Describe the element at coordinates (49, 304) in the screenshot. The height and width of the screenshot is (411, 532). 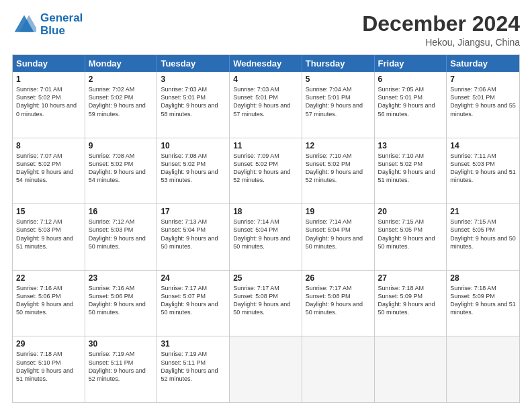
I see `day-cell-22: 22Sunrise: 7:16 AM Sunset: 5:06 PM Dayli…` at that location.